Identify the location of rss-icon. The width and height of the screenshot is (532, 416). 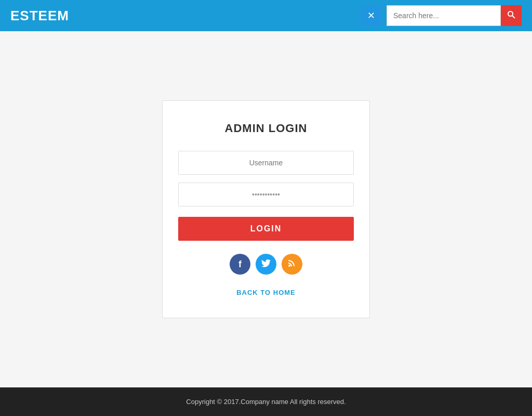
(292, 264).